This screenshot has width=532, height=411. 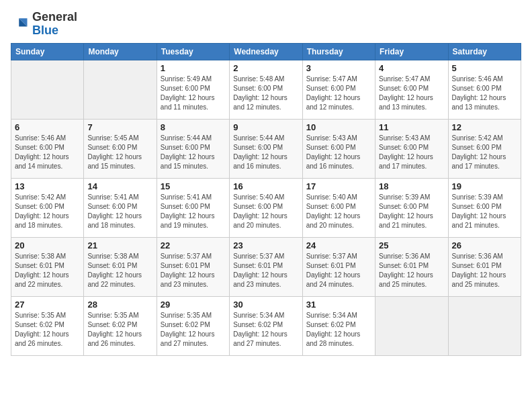 I want to click on calendar-cell: 5Sunrise: 5:46 AM Sunset: 6:00 PM Daylig…, so click(x=484, y=89).